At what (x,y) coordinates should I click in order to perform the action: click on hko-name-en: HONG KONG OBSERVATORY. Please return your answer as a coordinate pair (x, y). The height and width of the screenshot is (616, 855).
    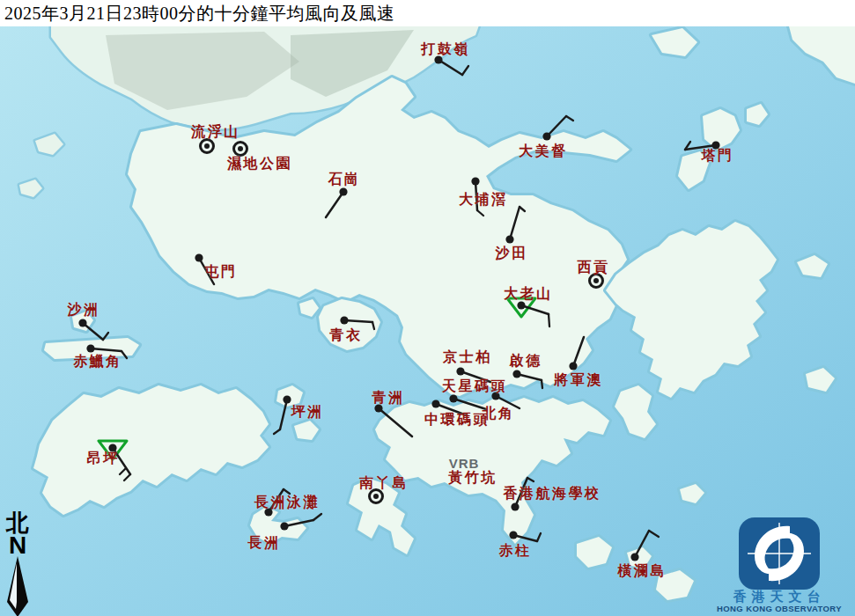
    Looking at the image, I should click on (779, 609).